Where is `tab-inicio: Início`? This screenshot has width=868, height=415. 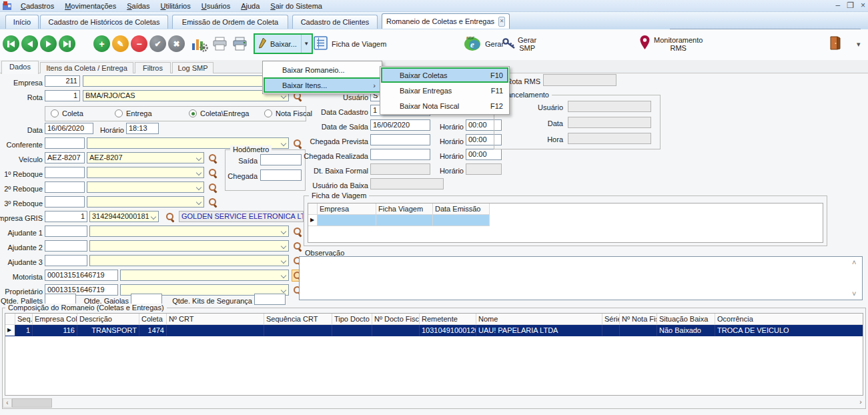
tab-inicio: Início is located at coordinates (22, 21).